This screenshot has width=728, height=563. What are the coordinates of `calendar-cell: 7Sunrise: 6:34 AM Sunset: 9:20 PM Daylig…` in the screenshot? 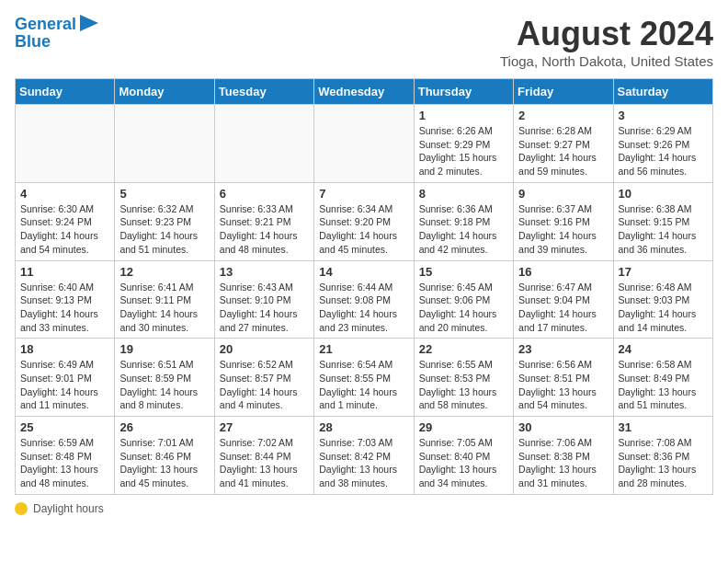 It's located at (364, 221).